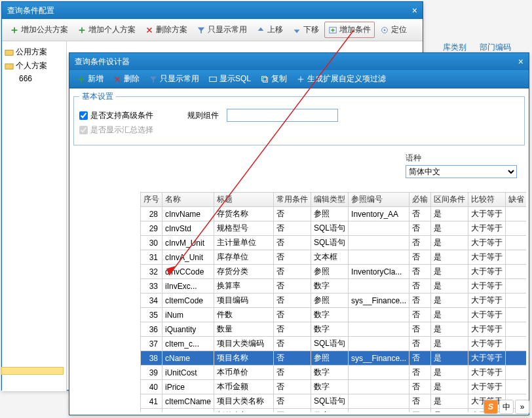 The width and height of the screenshot is (532, 418). What do you see at coordinates (39, 30) in the screenshot?
I see `add-public-plan-button: 增加公共方案` at bounding box center [39, 30].